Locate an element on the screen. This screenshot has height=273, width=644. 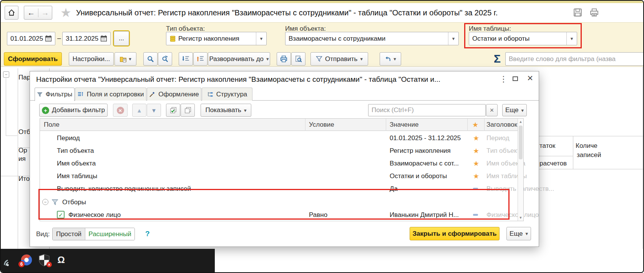
report-tree-expander: − is located at coordinates (6, 74).